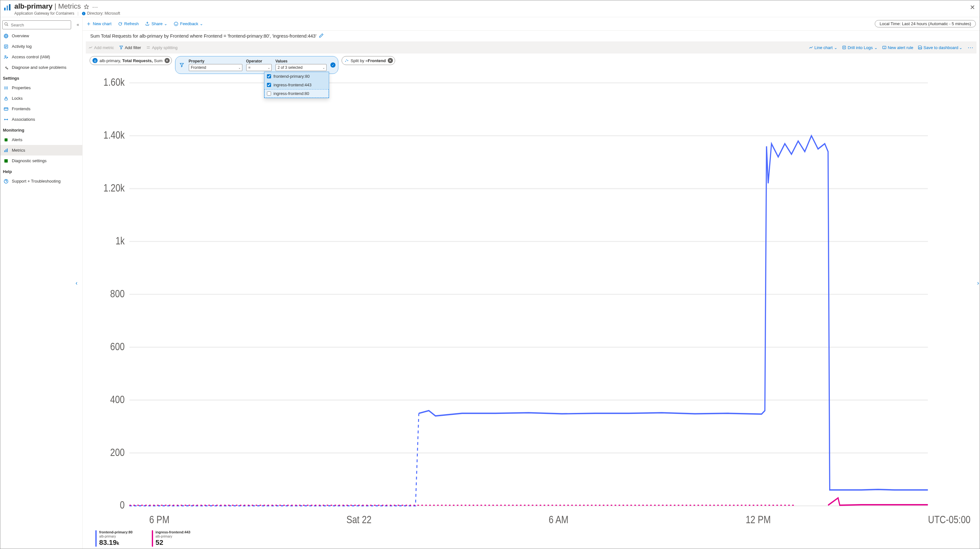 The height and width of the screenshot is (549, 980). I want to click on time-range-picker: Local Time: Last 24 hours (Automatic - 5…, so click(925, 24).